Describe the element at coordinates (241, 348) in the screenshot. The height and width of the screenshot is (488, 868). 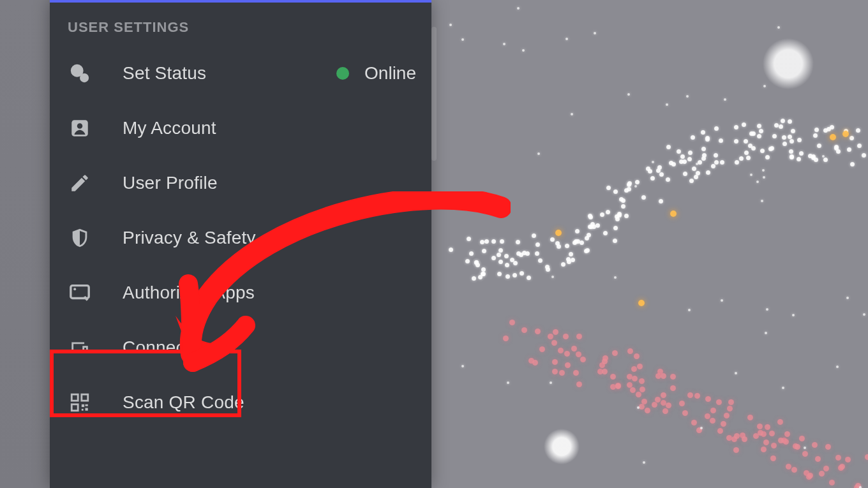
I see `menu-item-connections: Connections` at that location.